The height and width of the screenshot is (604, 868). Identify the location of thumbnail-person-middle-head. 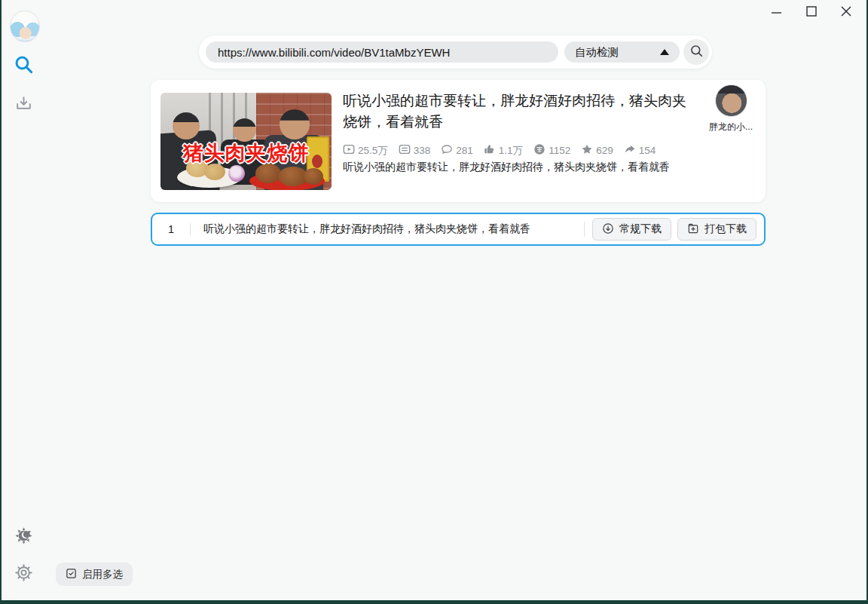
(244, 130).